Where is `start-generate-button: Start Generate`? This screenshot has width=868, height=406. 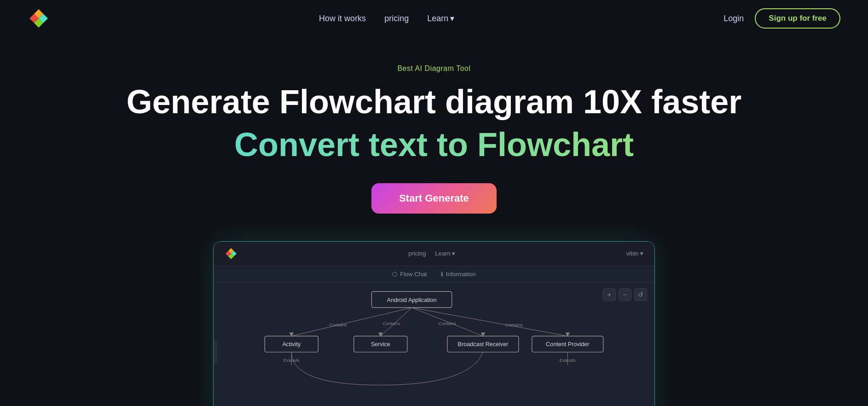 start-generate-button: Start Generate is located at coordinates (434, 198).